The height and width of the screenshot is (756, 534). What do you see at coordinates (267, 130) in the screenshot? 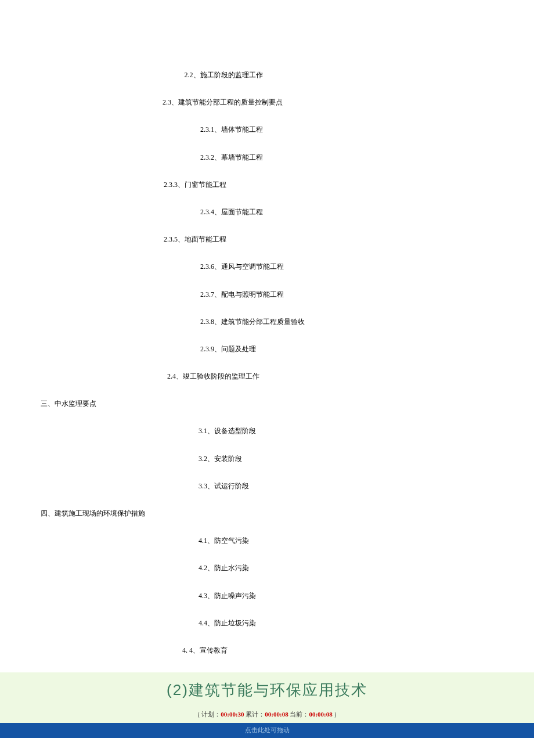
I see `toc-item: 2.3.1、墙体节能工程` at bounding box center [267, 130].